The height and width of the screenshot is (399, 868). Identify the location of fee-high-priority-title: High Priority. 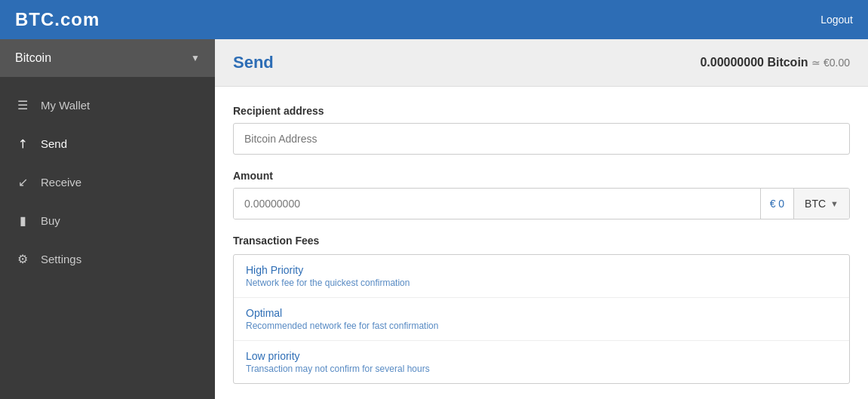
(541, 270).